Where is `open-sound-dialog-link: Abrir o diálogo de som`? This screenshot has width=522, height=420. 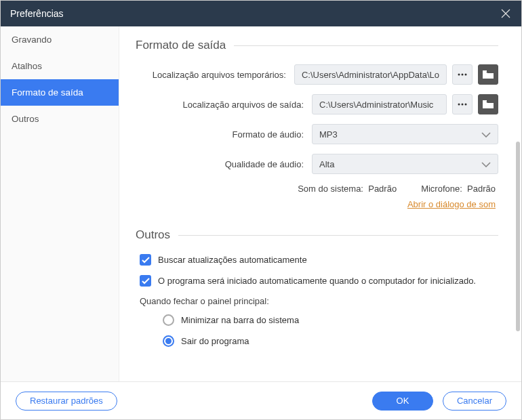 open-sound-dialog-link: Abrir o diálogo de som is located at coordinates (451, 205).